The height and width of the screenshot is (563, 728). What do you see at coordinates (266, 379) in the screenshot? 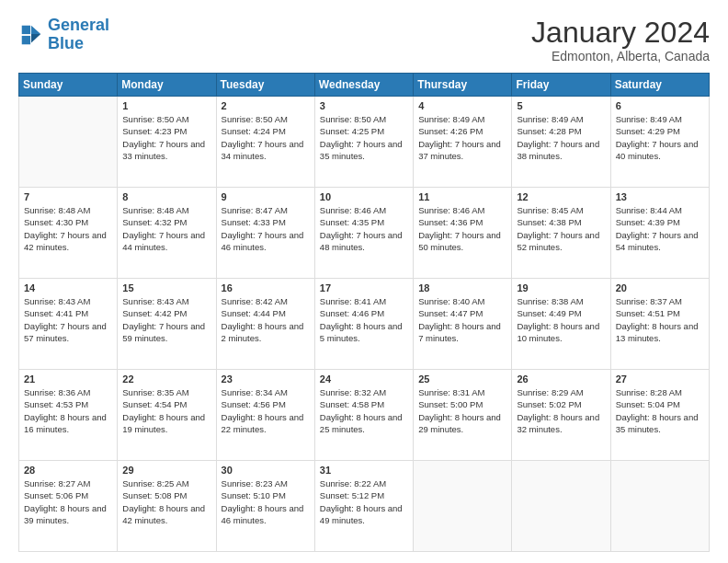
I see `day-number: 23` at bounding box center [266, 379].